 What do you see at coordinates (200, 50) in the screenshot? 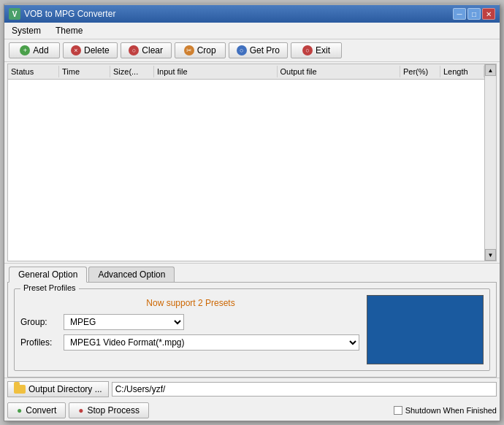
I see `crop-button: ✂ Crop` at bounding box center [200, 50].